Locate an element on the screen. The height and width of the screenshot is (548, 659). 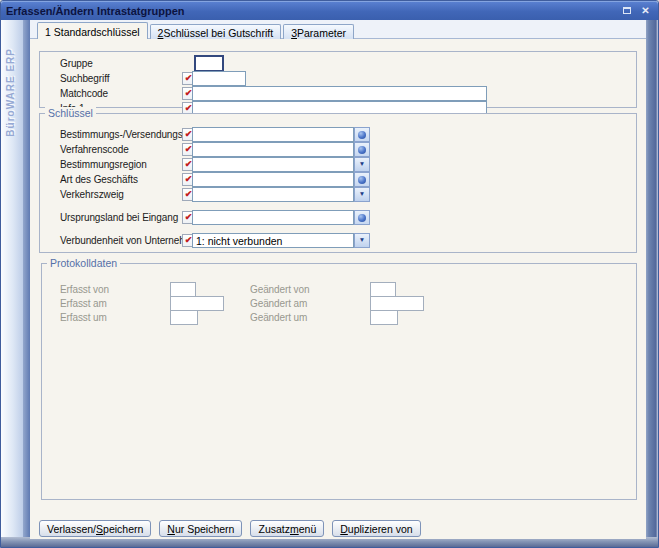
field-row: Erfasst von Geändert von is located at coordinates (339, 290).